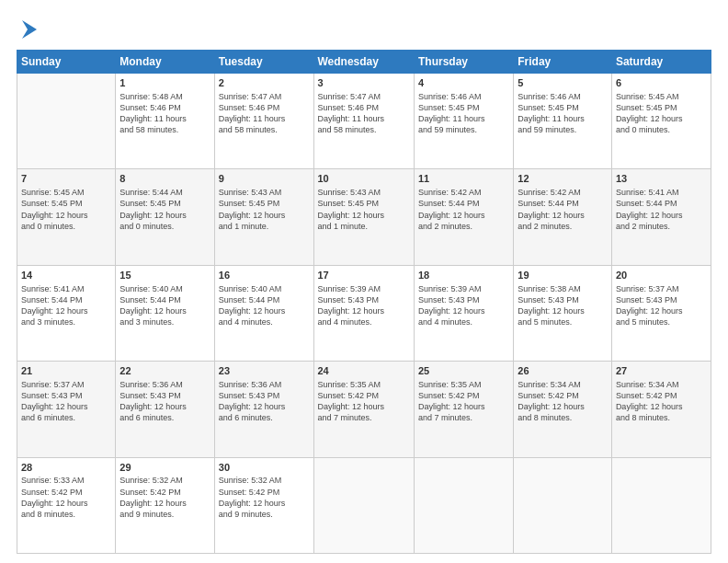 The width and height of the screenshot is (728, 563). Describe the element at coordinates (66, 313) in the screenshot. I see `calendar-cell: 14Sunrise: 5:41 AM Sunset: 5:44 PM Dayli…` at that location.